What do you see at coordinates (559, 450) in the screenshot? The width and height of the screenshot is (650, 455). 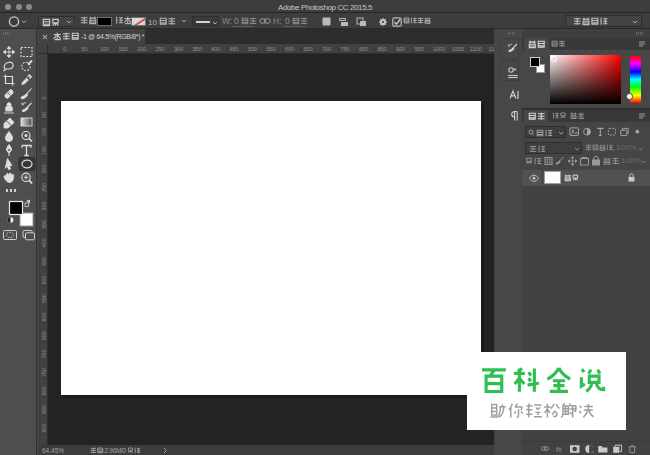 I see `svg-text: fx` at bounding box center [559, 450].